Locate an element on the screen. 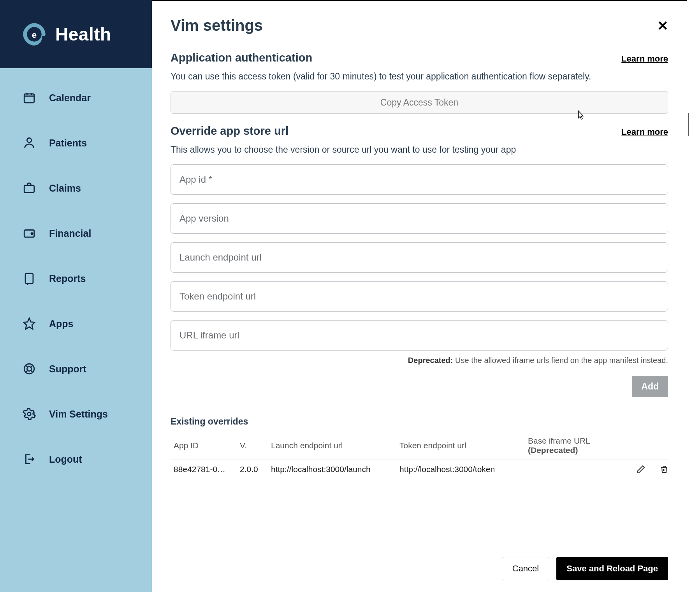  sidebar-item-logout: Logout is located at coordinates (76, 459).